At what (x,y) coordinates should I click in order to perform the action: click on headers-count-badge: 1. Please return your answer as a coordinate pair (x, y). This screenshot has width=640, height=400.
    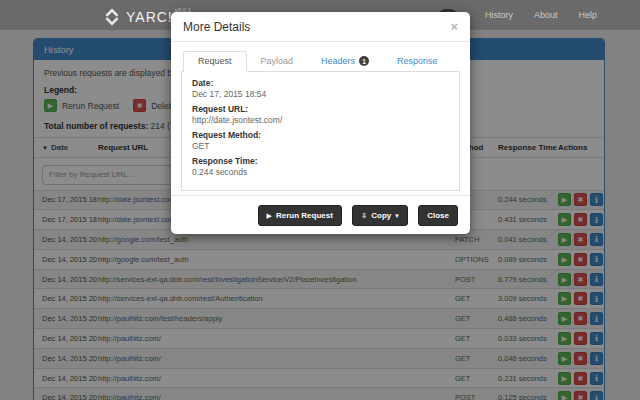
    Looking at the image, I should click on (364, 61).